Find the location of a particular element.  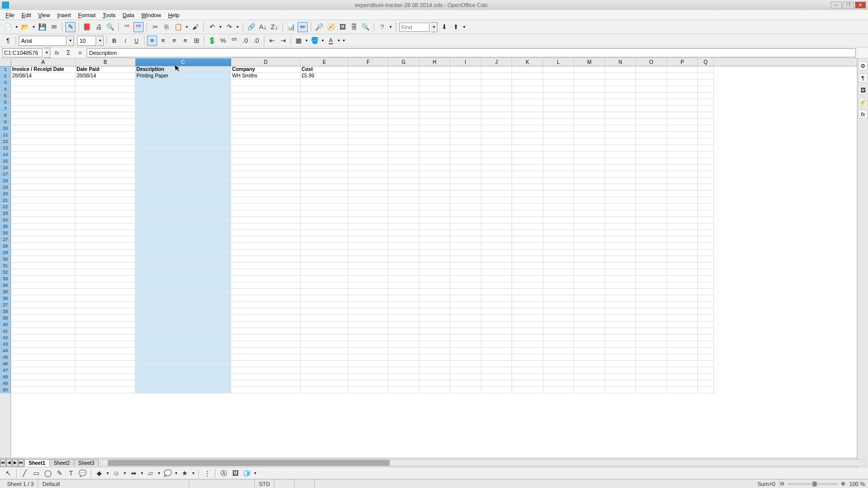

from-file-button: 🖼 is located at coordinates (235, 473).